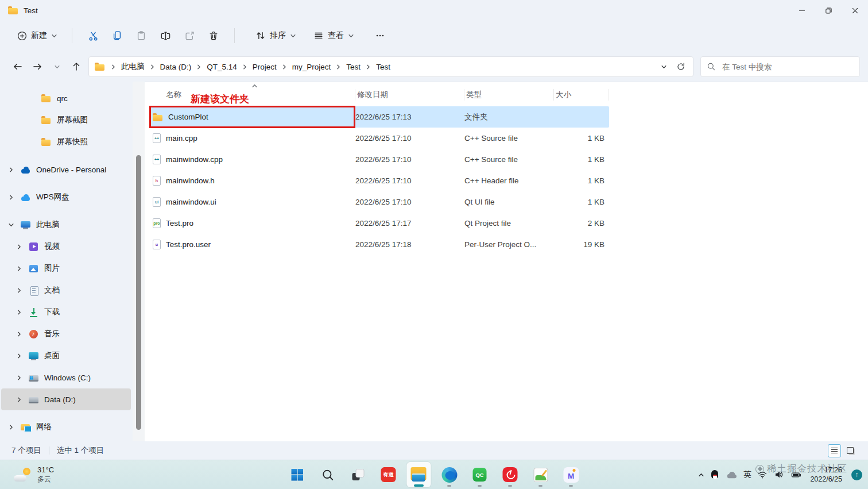 The height and width of the screenshot is (489, 868). I want to click on qc-icon: QC, so click(480, 475).